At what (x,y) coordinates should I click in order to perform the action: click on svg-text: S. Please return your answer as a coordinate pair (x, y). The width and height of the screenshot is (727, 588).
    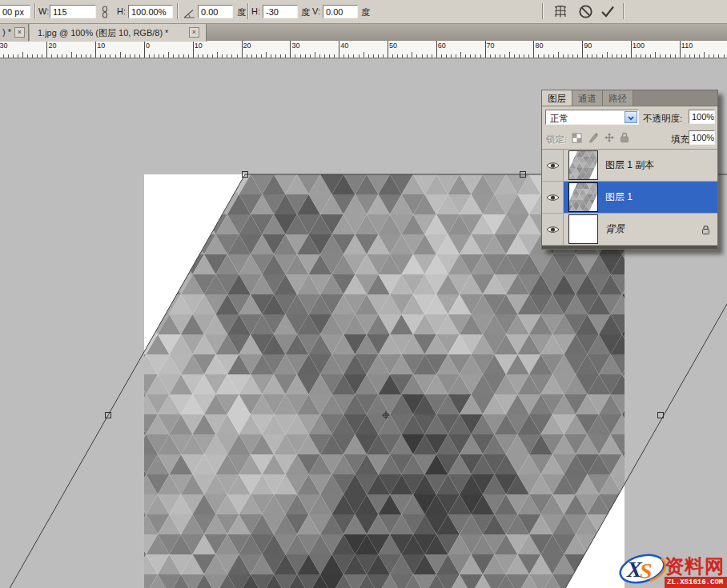
    Looking at the image, I should click on (646, 571).